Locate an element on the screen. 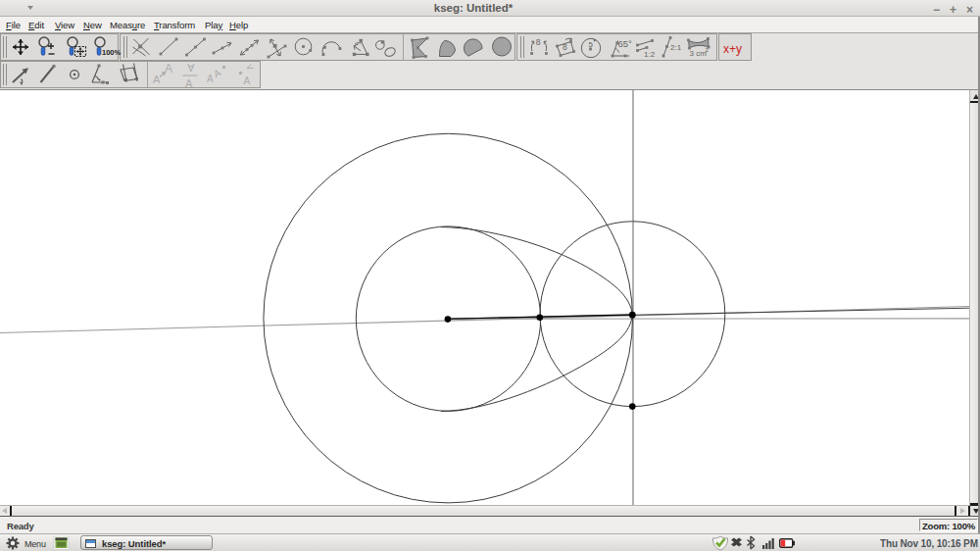 The height and width of the screenshot is (551, 980). svg-text: 65° is located at coordinates (625, 43).